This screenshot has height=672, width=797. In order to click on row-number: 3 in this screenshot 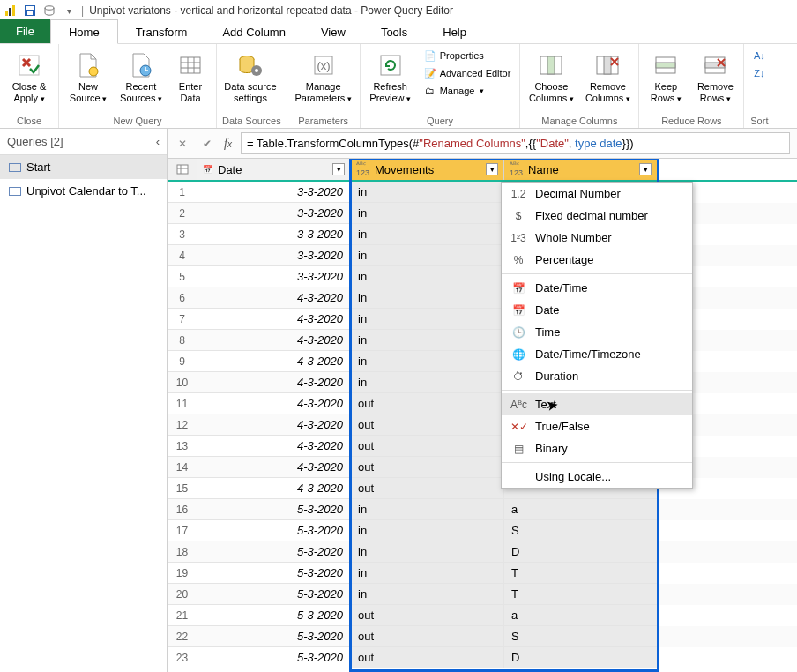, I will do `click(182, 235)`.